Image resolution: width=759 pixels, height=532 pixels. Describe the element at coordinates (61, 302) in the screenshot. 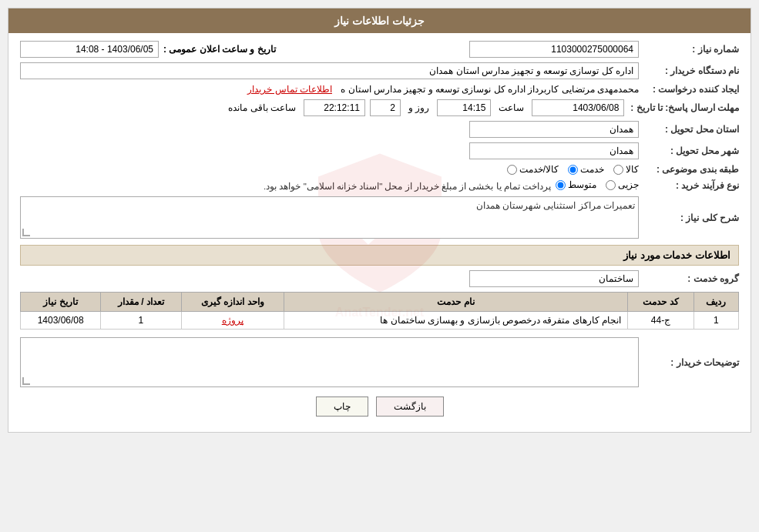

I see `col-date: تاریخ نیاز` at that location.